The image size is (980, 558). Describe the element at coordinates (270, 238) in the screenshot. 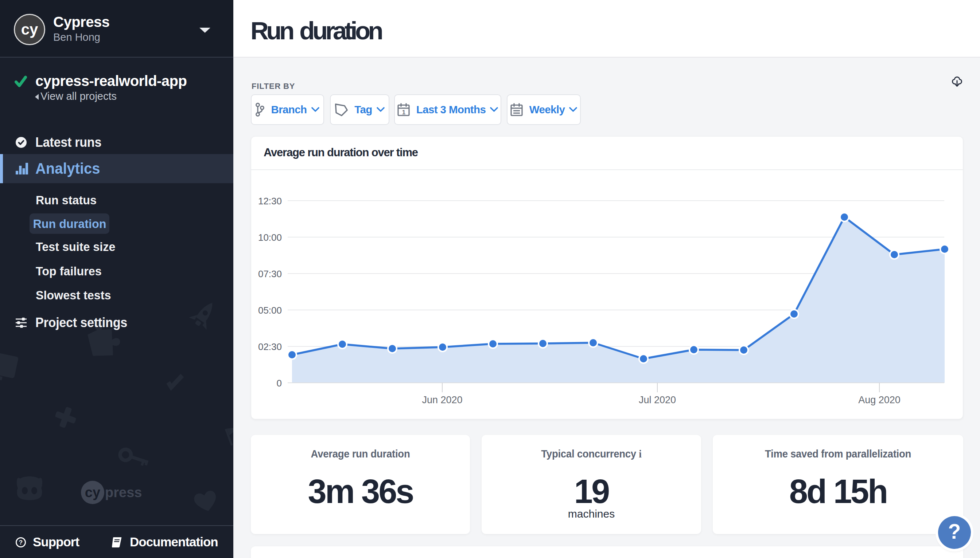

I see `svg-text: 10:00` at that location.